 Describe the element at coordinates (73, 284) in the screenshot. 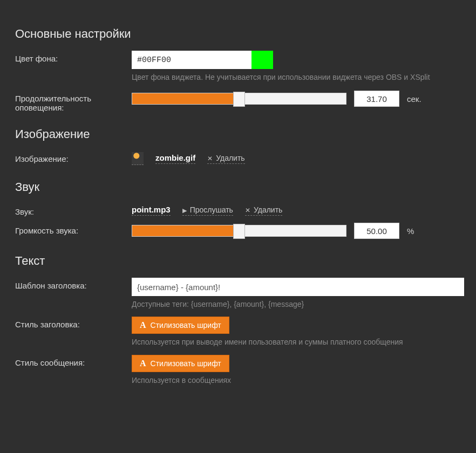

I see `header-template-label: Шаблон заголовка:` at that location.